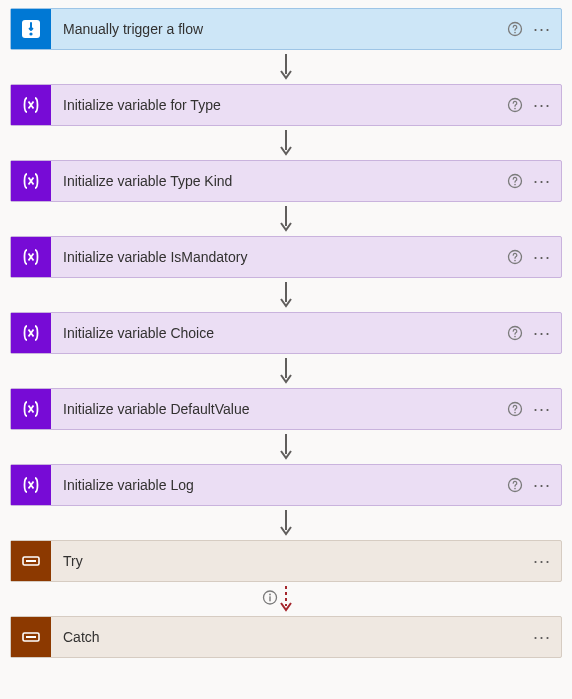 This screenshot has height=699, width=572. I want to click on step-title: Try, so click(292, 561).